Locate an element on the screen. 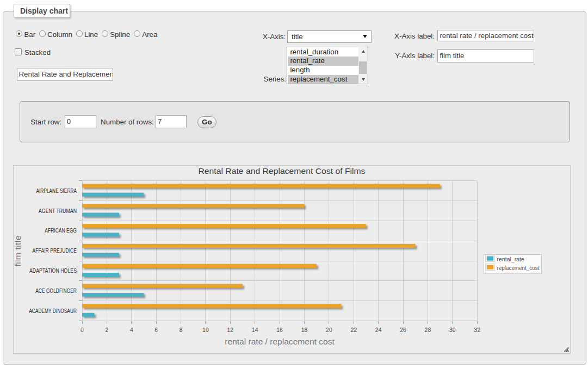  svg-text: 26 is located at coordinates (403, 330).